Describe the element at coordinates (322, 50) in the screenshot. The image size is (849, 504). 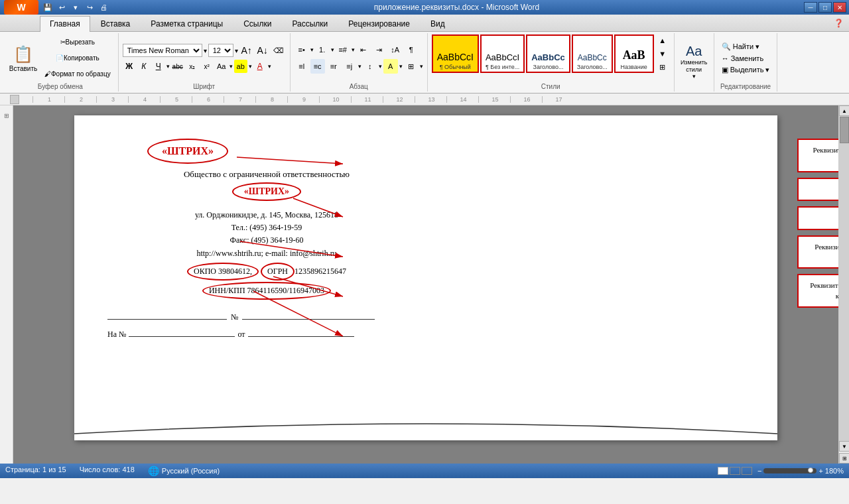
I see `numbering-button: 1.` at that location.